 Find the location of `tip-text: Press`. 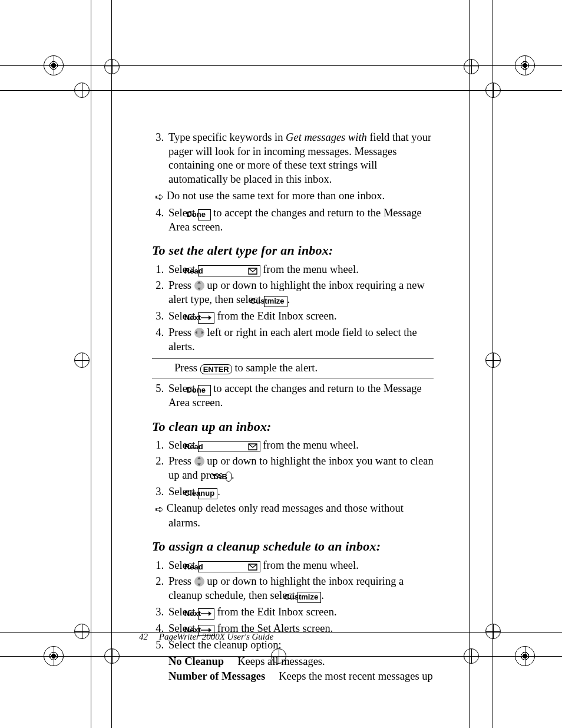

tip-text: Press is located at coordinates (187, 368).